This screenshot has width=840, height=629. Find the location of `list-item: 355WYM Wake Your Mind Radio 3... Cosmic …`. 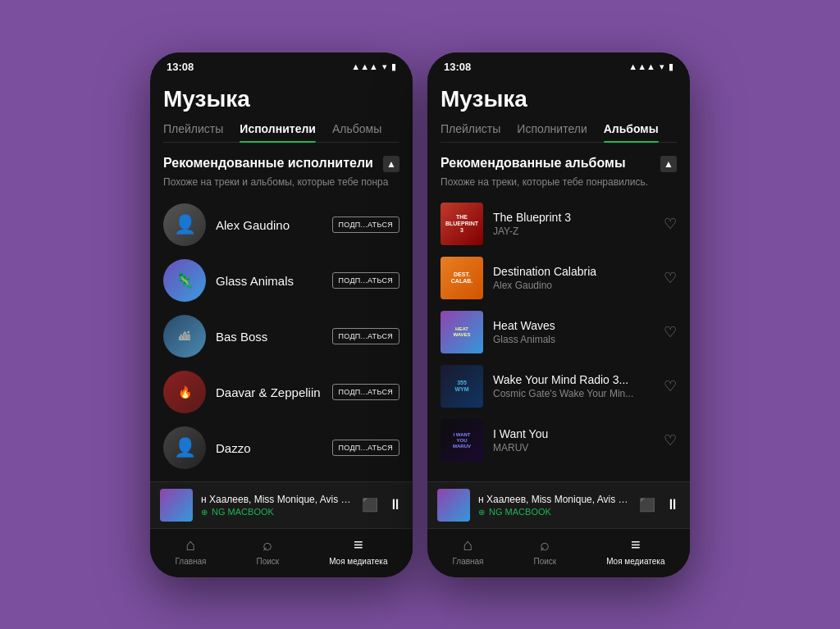

list-item: 355WYM Wake Your Mind Radio 3... Cosmic … is located at coordinates (559, 386).